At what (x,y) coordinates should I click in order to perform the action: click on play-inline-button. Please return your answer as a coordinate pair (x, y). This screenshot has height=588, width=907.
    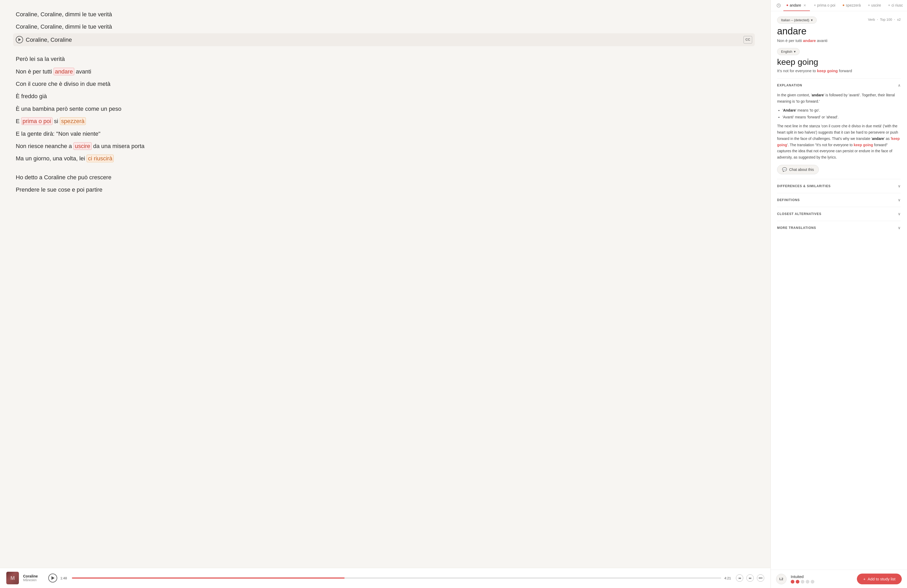
    Looking at the image, I should click on (19, 40).